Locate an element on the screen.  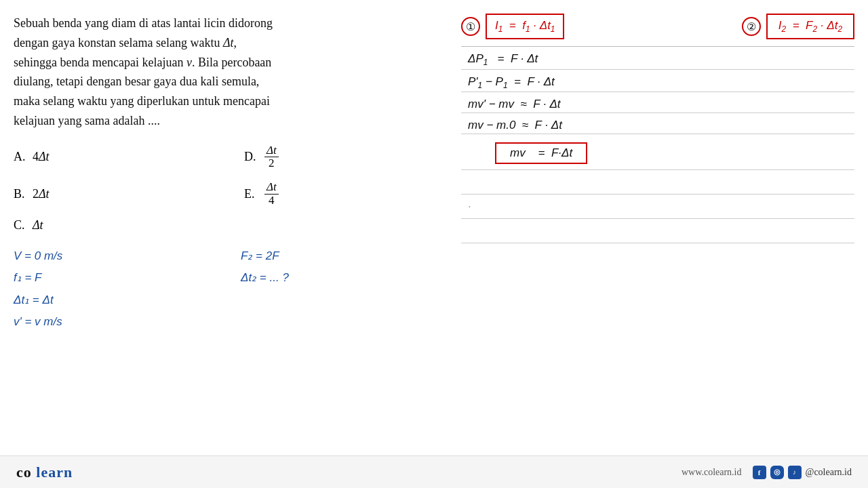
given-info: V = 0 m/s F₂ = 2F f₁ = F Δt₂ = ... ? Δt₁… is located at coordinates (231, 289).